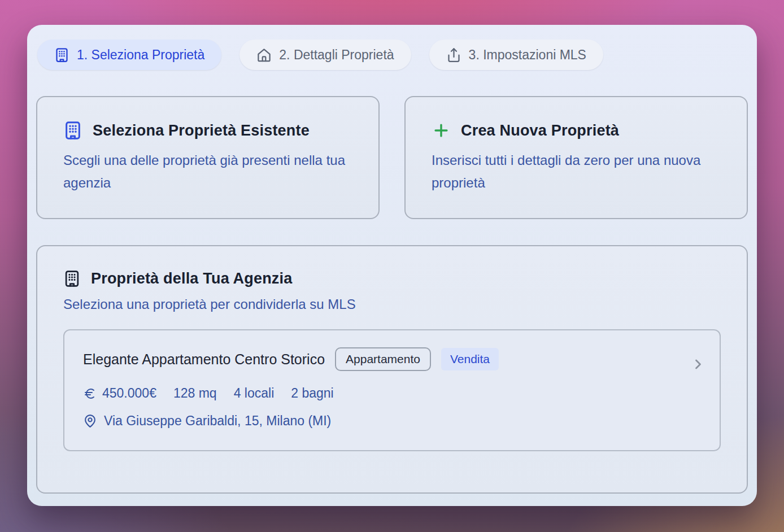  I want to click on property-address-row: Via Giuseppe Garibaldi, 15, Milano (MI), so click(393, 421).